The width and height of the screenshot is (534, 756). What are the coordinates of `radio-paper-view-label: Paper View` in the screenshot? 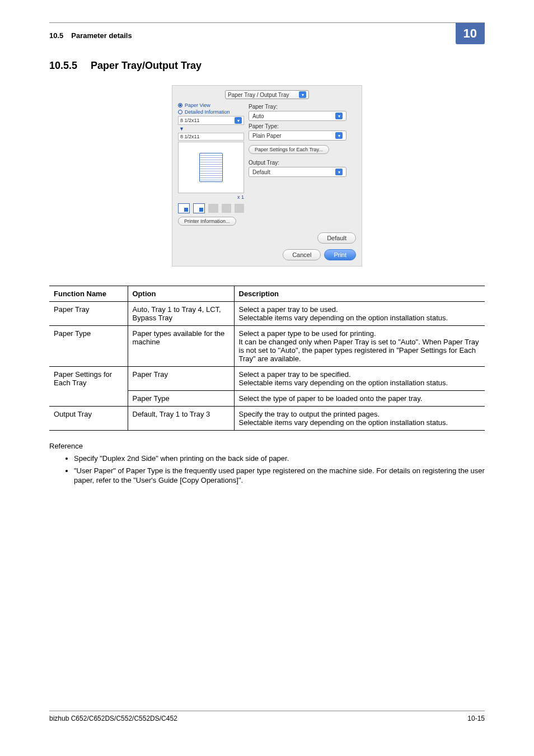 It's located at (198, 105).